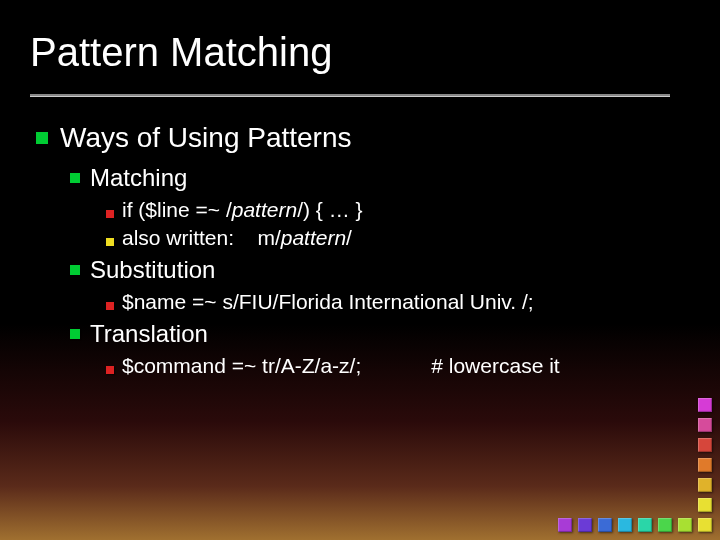 Image resolution: width=720 pixels, height=540 pixels. Describe the element at coordinates (375, 334) in the screenshot. I see `bullet-level2: Translation` at that location.